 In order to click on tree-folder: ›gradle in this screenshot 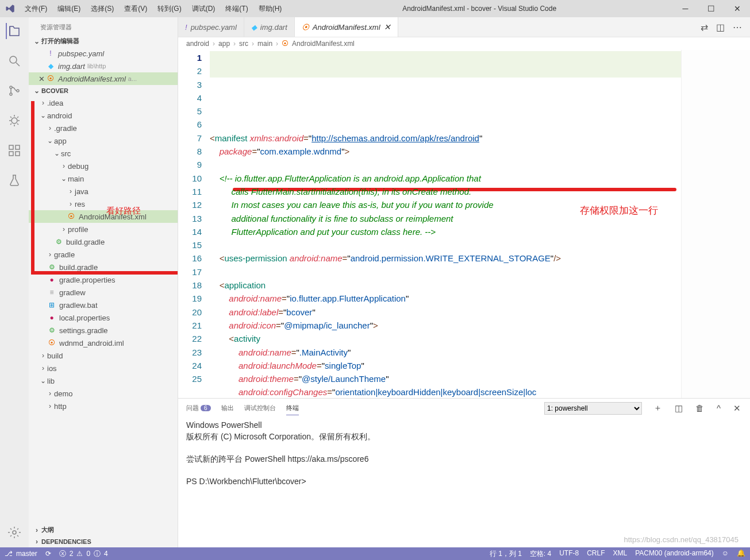, I will do `click(103, 254)`.